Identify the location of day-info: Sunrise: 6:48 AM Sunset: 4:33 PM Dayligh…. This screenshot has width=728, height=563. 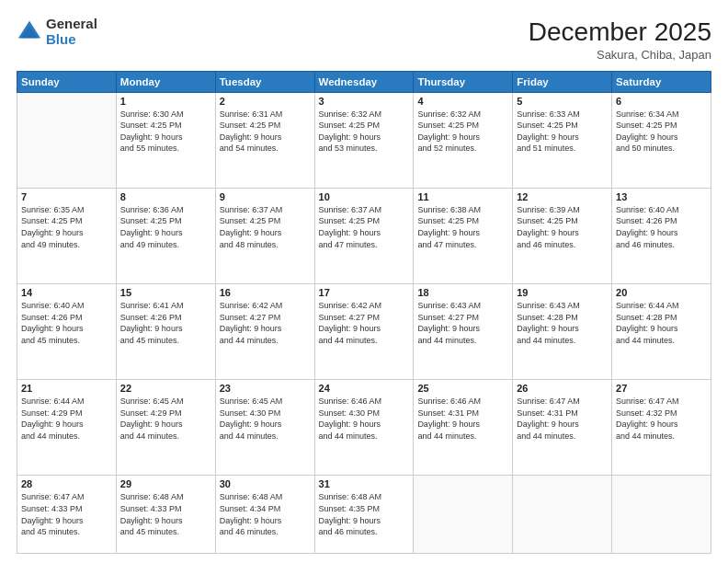
(165, 514).